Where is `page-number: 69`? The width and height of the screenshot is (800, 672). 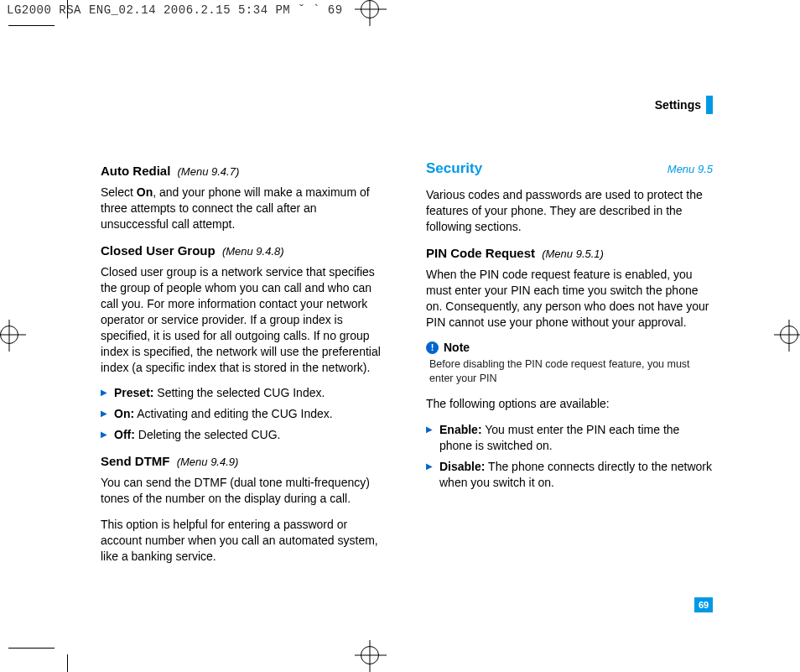
page-number: 69 is located at coordinates (704, 605).